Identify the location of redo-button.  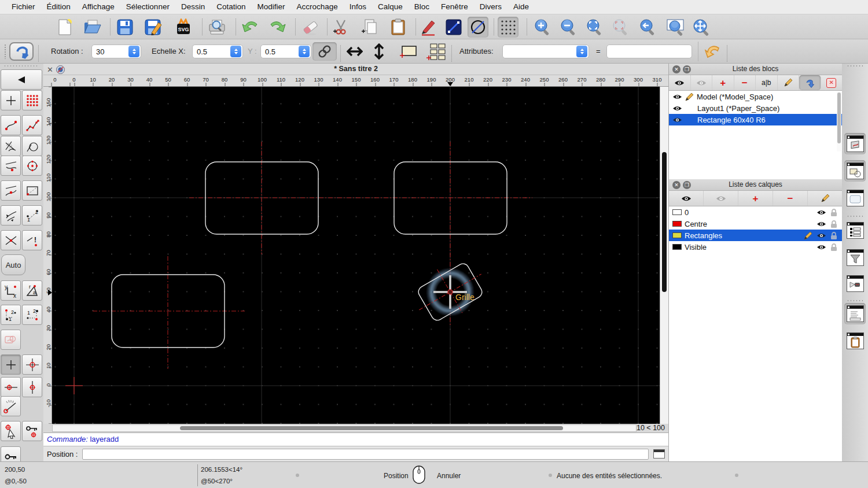
(277, 27).